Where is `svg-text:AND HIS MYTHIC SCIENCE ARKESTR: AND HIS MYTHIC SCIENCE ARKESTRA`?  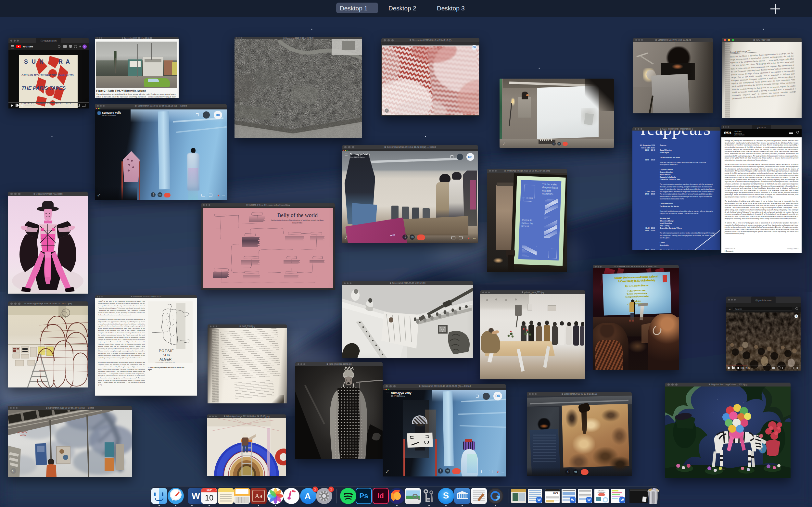
svg-text:AND HIS MYTHIC SCIENCE ARKESTR: AND HIS MYTHIC SCIENCE ARKESTRA is located at coordinates (48, 75).